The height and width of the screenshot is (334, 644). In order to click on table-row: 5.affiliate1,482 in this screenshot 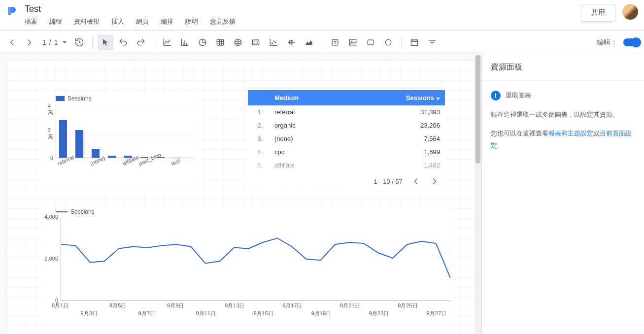, I will do `click(346, 166)`.